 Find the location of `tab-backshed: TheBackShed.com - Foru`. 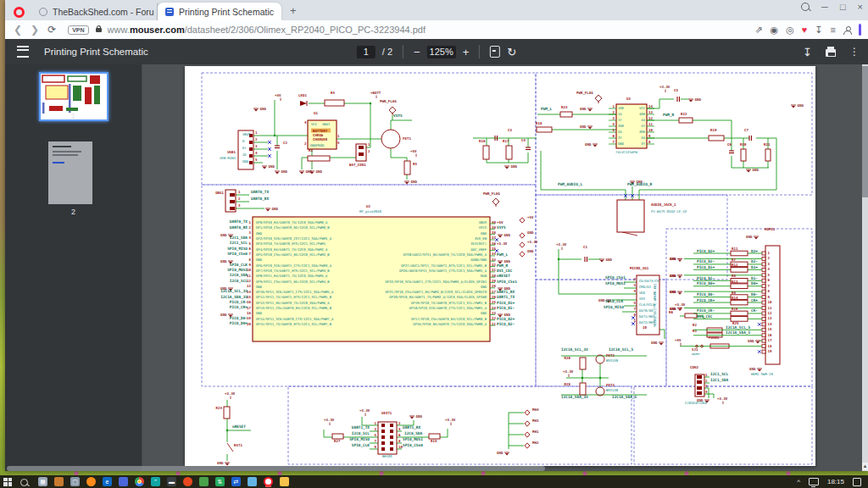

tab-backshed: TheBackShed.com - Foru is located at coordinates (95, 12).